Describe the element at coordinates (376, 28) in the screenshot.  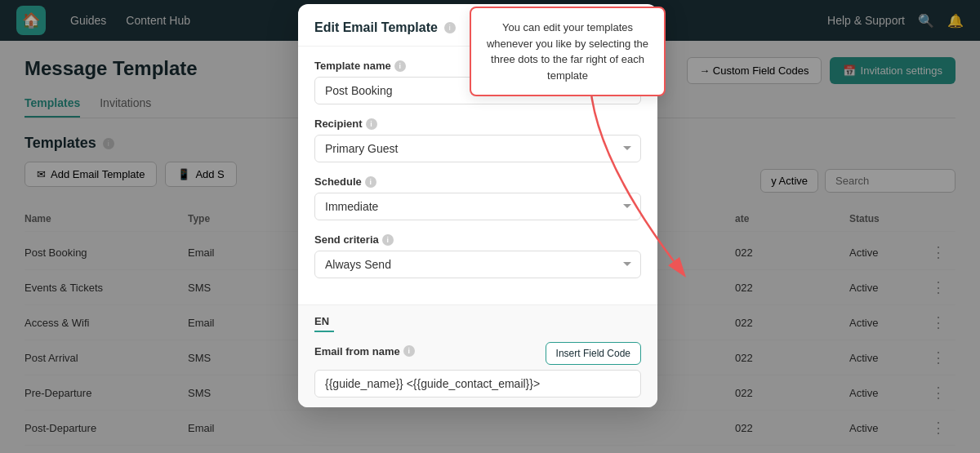
I see `modal-title: Edit Email Template` at that location.